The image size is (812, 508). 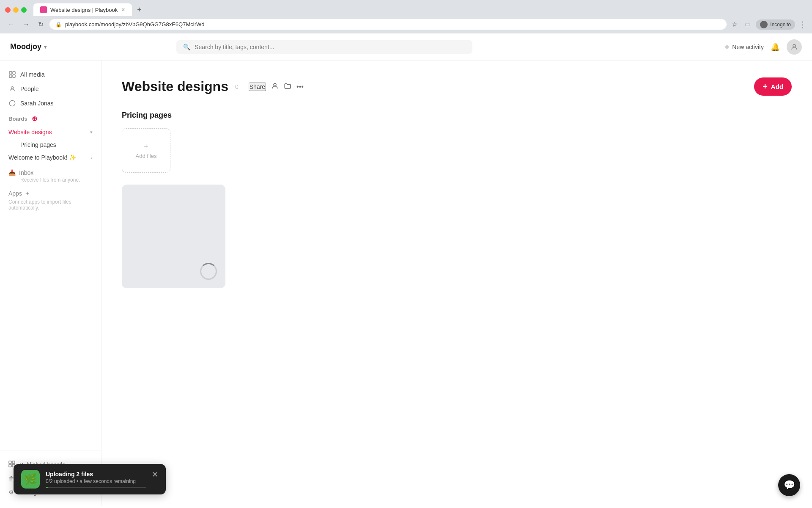 What do you see at coordinates (45, 47) in the screenshot?
I see `brand-chevron-icon: ▾` at bounding box center [45, 47].